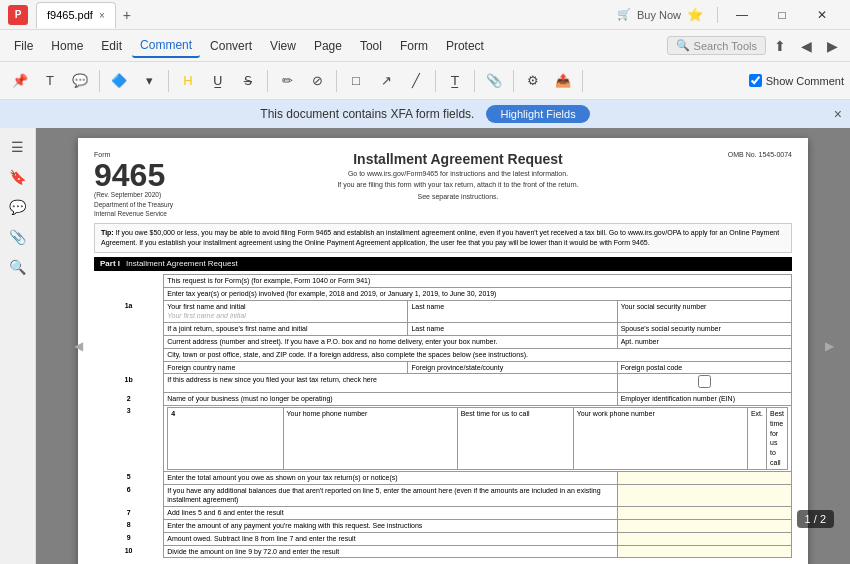 The height and width of the screenshot is (564, 850). What do you see at coordinates (317, 81) in the screenshot?
I see `erase-button: ⊘` at bounding box center [317, 81].